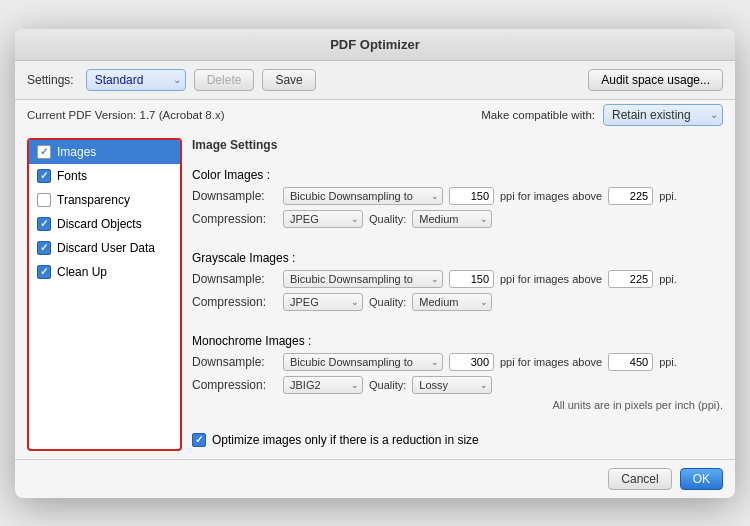 This screenshot has height=526, width=750. What do you see at coordinates (44, 224) in the screenshot?
I see `discard-objects-checkbox` at bounding box center [44, 224].